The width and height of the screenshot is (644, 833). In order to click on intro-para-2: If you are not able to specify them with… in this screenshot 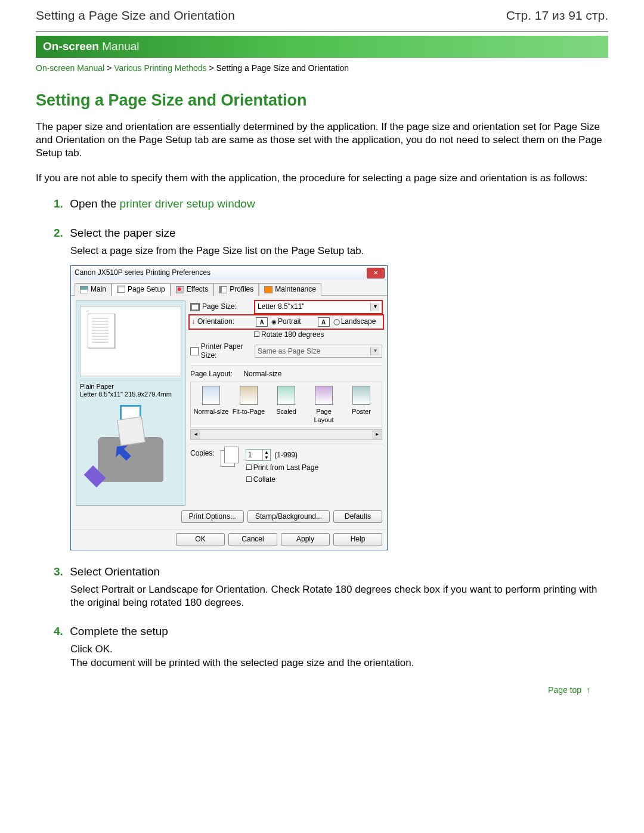, I will do `click(322, 178)`.